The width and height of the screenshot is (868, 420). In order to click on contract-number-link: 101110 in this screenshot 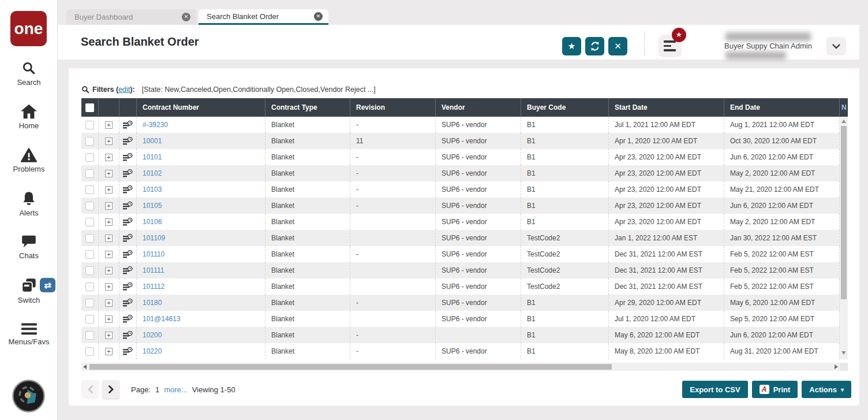, I will do `click(154, 254)`.